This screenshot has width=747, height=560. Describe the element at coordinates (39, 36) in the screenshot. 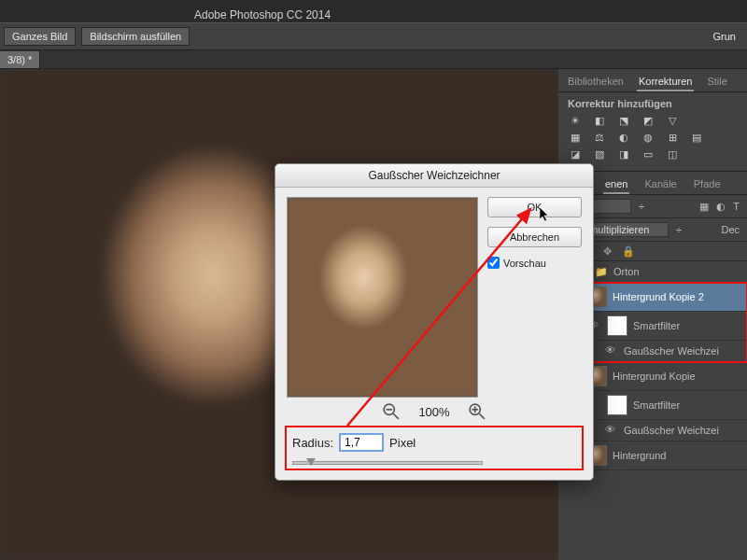

I see `zoom-fit-button: Ganzes Bild` at that location.